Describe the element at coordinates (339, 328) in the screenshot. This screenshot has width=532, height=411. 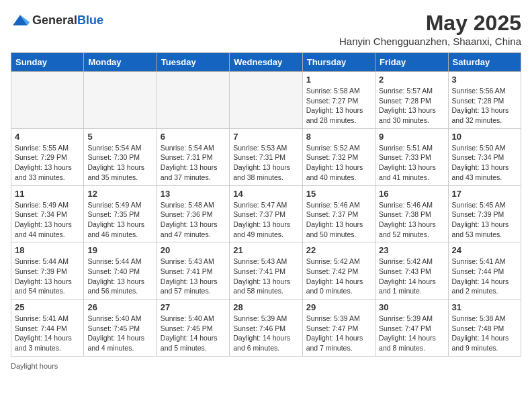
I see `calendar-day-cell: 29Sunrise: 5:39 AMSunset: 7:47 PMDayligh…` at that location.